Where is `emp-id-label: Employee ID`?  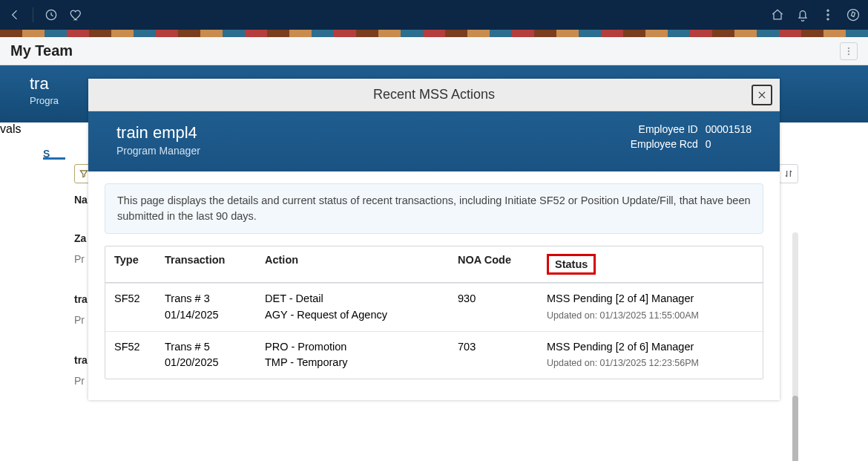 emp-id-label: Employee ID is located at coordinates (657, 129).